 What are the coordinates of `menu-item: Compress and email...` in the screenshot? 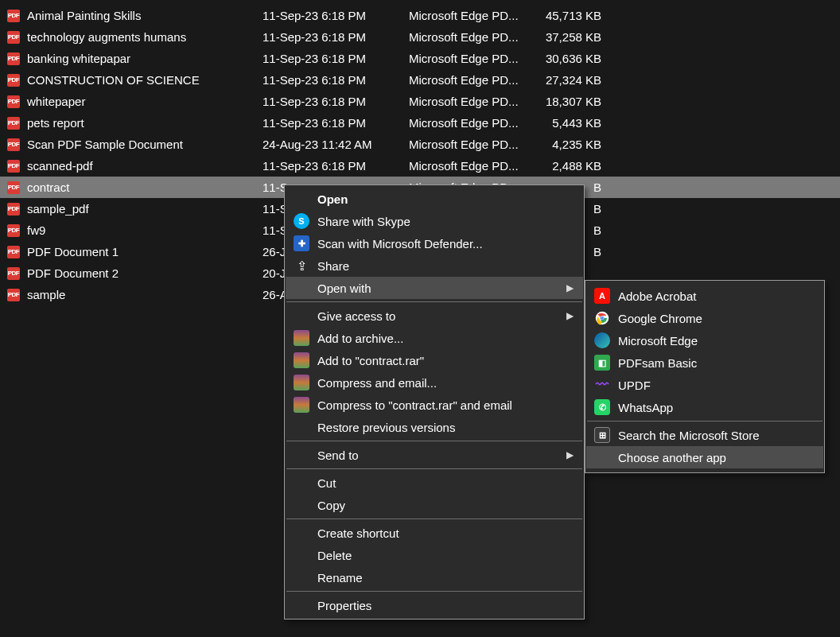 It's located at (434, 383).